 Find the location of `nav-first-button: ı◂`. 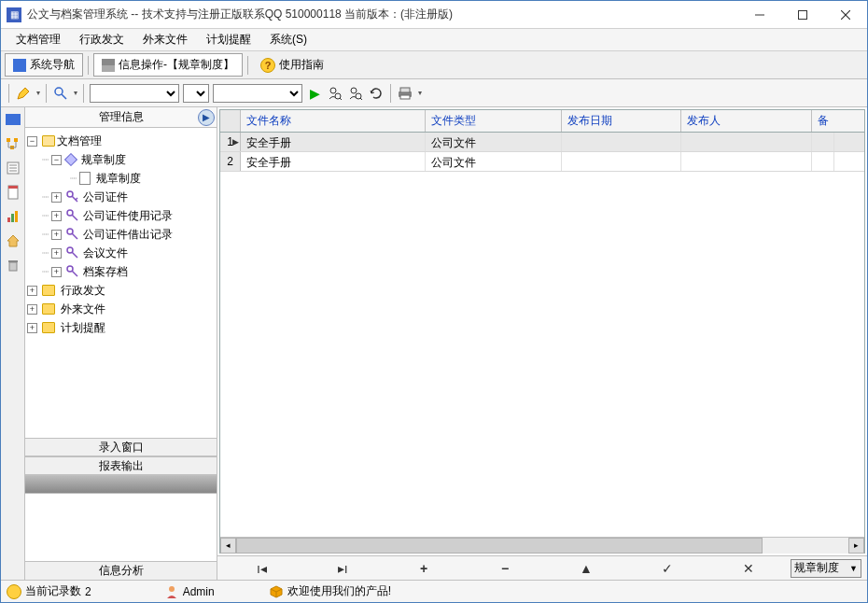

nav-first-button: ı◂ is located at coordinates (261, 568).